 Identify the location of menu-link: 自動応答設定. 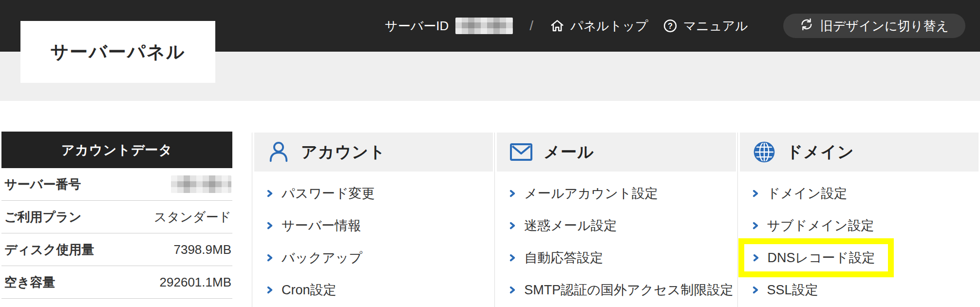
(616, 258).